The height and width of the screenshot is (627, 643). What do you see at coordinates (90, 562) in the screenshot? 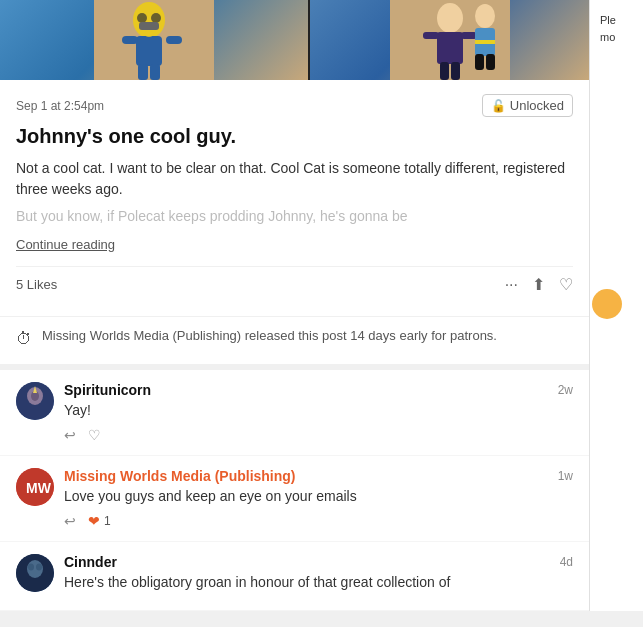
I see `comment-author-3: Cinnder` at bounding box center [90, 562].